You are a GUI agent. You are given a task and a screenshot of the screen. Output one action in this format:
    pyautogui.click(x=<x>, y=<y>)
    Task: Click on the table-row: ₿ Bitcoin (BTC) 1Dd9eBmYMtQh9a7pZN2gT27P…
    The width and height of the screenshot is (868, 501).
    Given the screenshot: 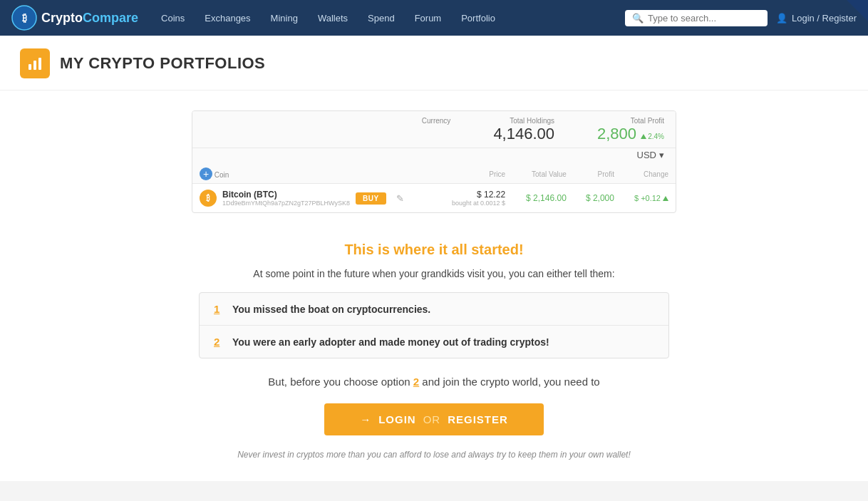 What is the action you would take?
    pyautogui.click(x=434, y=198)
    